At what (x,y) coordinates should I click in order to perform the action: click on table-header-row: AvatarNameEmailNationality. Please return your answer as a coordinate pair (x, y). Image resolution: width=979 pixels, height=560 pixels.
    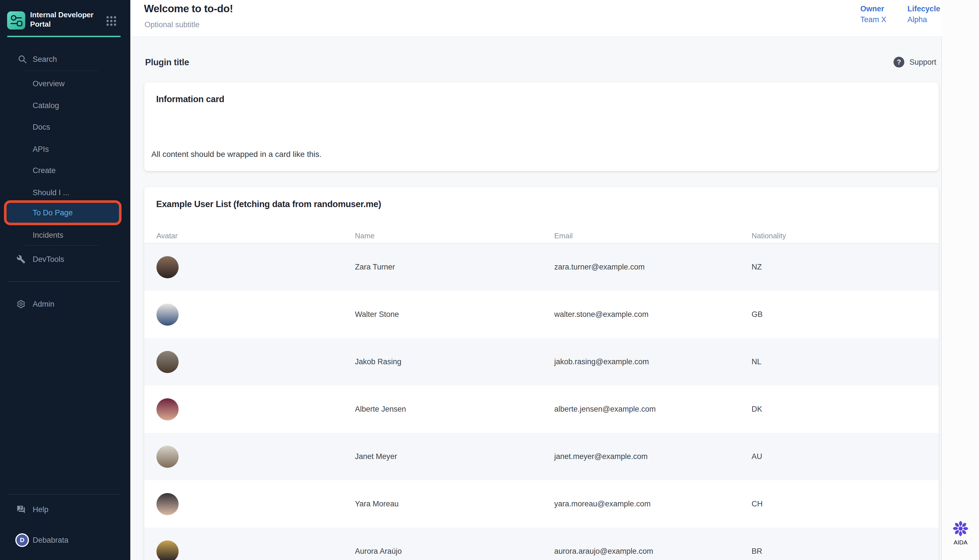
    Looking at the image, I should click on (541, 237).